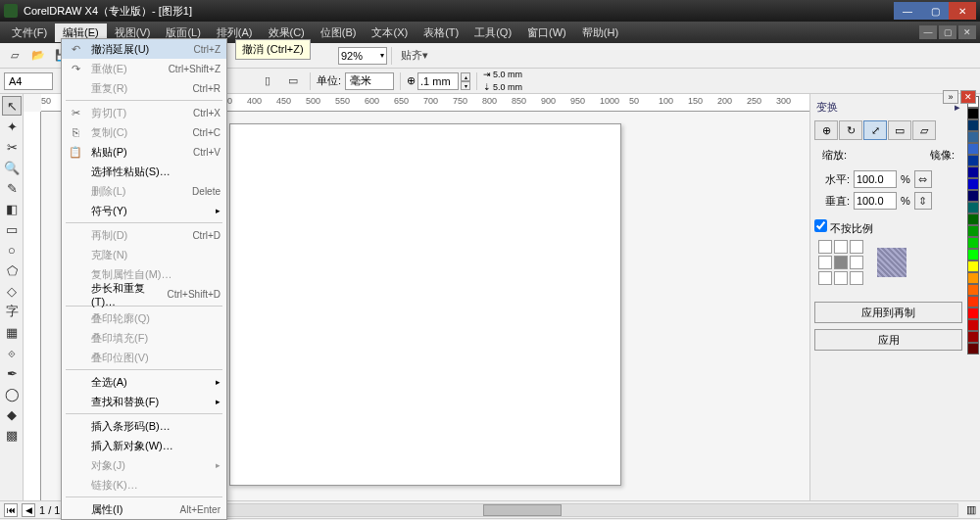  What do you see at coordinates (144, 152) in the screenshot?
I see `menu-item: 📋粘贴(P)Ctrl+V` at bounding box center [144, 152].